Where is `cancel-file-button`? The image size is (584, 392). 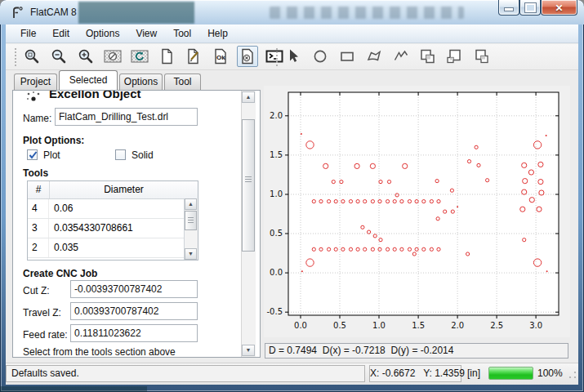
cancel-file-button is located at coordinates (247, 56).